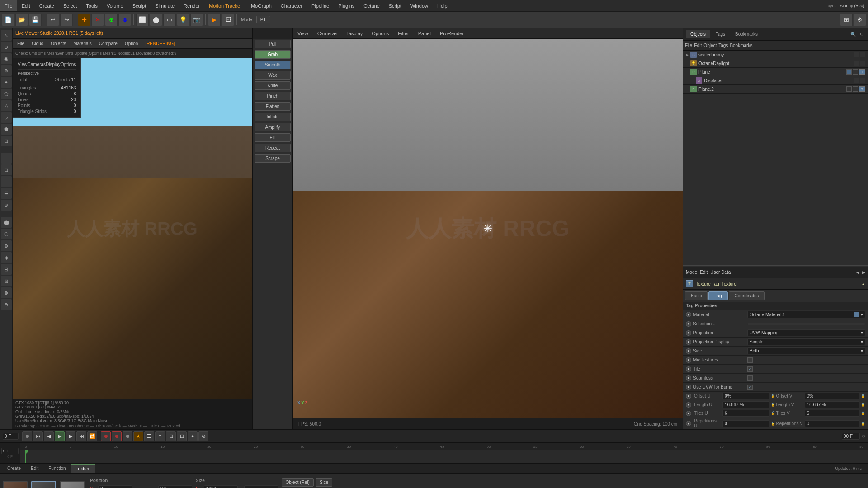  I want to click on undo-btn: ↩, so click(53, 20).